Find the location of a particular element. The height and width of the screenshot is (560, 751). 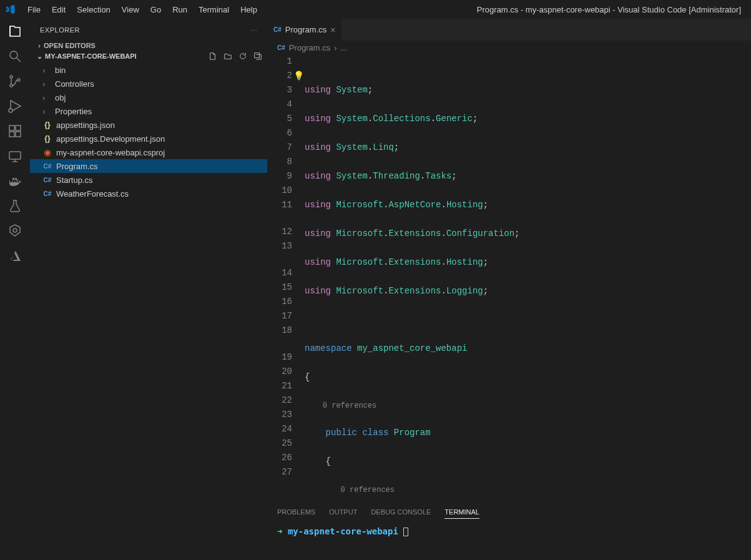

file-label: Program.cs is located at coordinates (77, 166).